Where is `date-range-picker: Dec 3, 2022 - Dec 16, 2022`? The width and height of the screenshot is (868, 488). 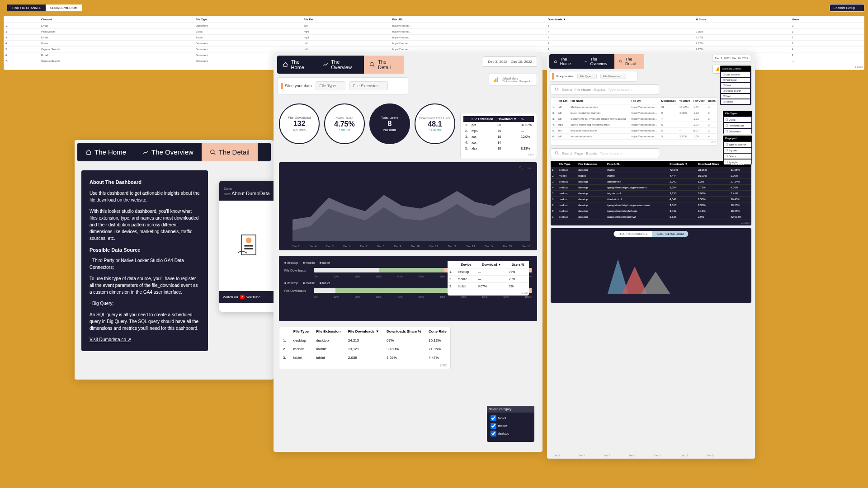 date-range-picker: Dec 3, 2022 - Dec 16, 2022 is located at coordinates (510, 61).